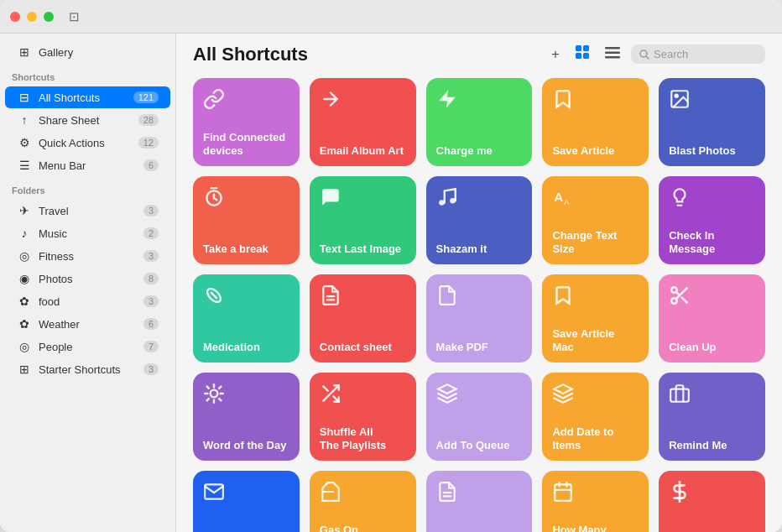  What do you see at coordinates (596, 319) in the screenshot?
I see `shortcut-card-save-article-mac: Save Article Mac` at bounding box center [596, 319].